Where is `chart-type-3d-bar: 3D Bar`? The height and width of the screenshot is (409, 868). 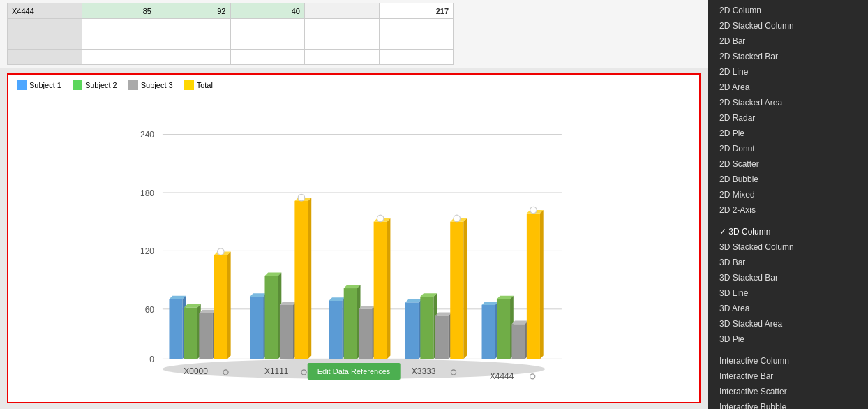 chart-type-3d-bar: 3D Bar is located at coordinates (788, 262).